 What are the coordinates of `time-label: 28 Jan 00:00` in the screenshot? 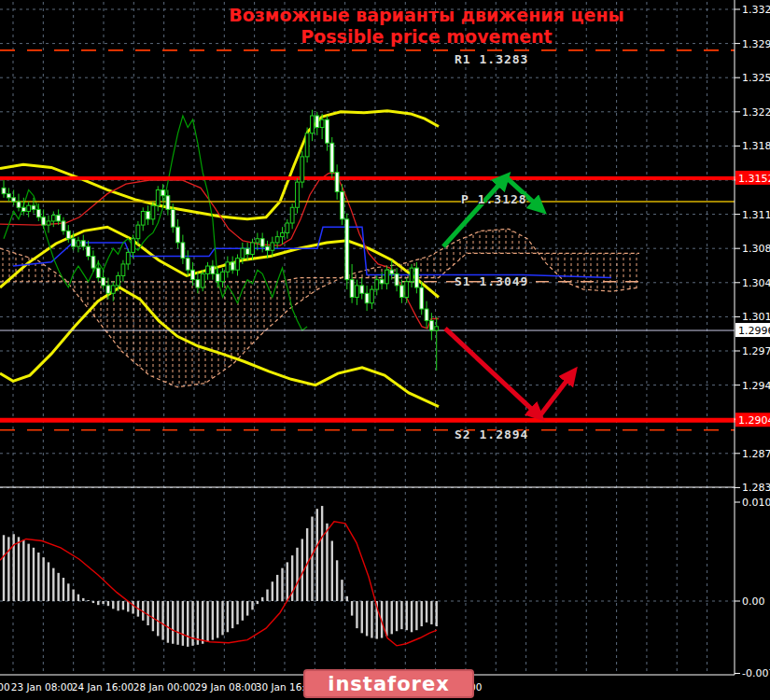 It's located at (164, 687).